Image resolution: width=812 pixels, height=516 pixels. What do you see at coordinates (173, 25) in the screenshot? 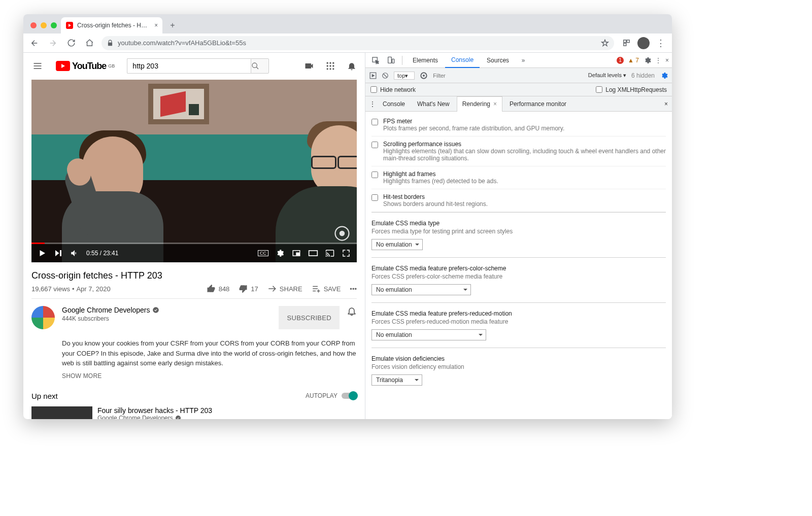
I see `new-tab-button: +` at bounding box center [173, 25].